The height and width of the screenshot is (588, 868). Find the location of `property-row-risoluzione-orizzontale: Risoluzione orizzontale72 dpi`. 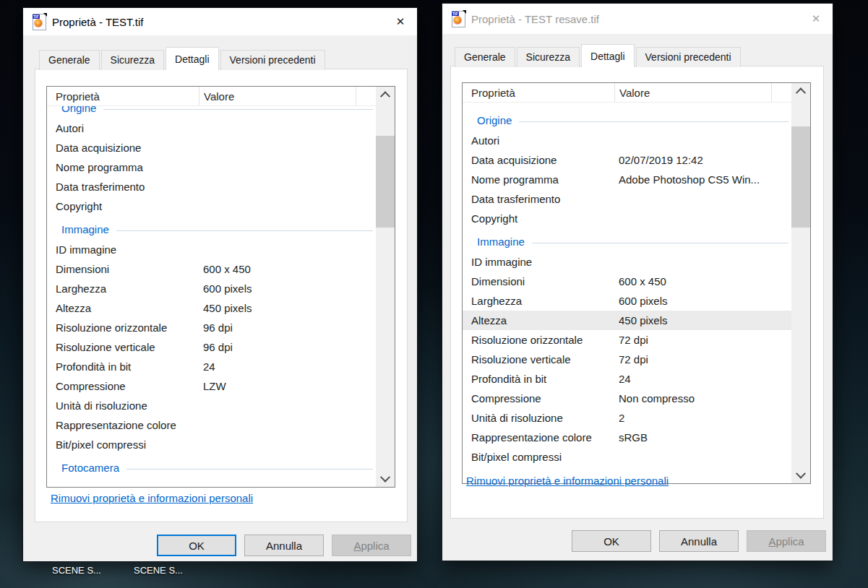

property-row-risoluzione-orizzontale: Risoluzione orizzontale72 dpi is located at coordinates (627, 340).